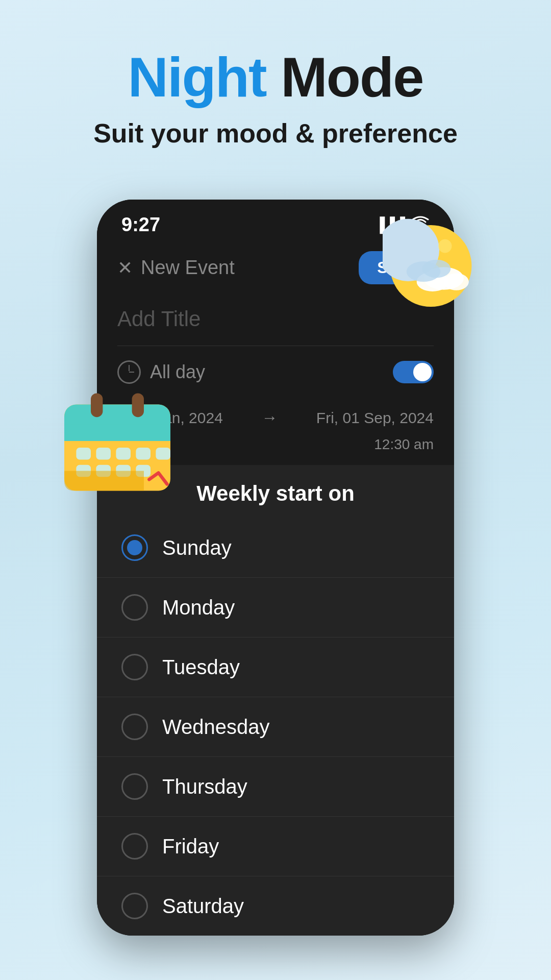 The width and height of the screenshot is (551, 980). Describe the element at coordinates (141, 225) in the screenshot. I see `status-time: 9:27` at that location.